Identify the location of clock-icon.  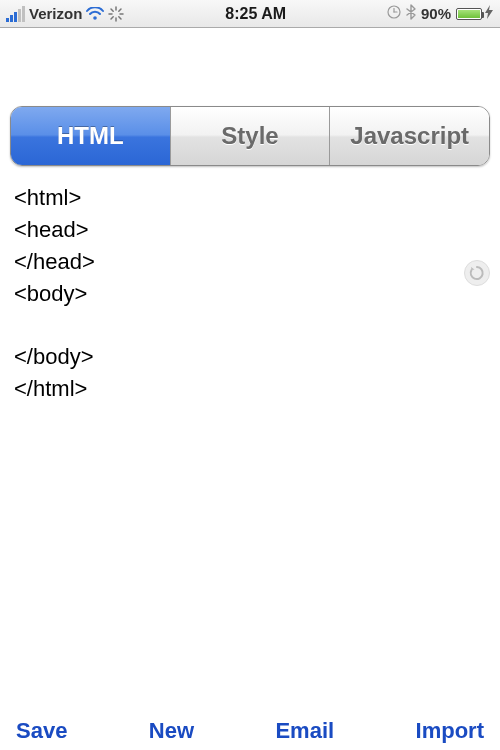
(394, 14).